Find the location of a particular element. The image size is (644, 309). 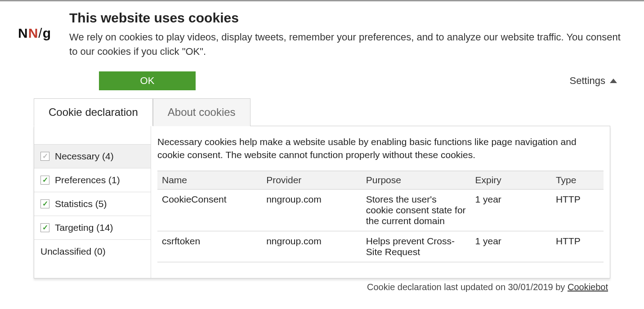

settings-toggle: Settings is located at coordinates (594, 81).